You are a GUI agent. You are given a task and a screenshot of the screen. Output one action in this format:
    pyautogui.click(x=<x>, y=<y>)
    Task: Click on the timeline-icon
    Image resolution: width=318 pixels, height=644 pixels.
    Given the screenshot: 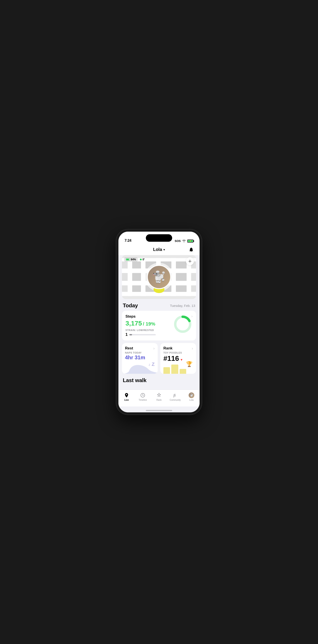 What is the action you would take?
    pyautogui.click(x=143, y=395)
    